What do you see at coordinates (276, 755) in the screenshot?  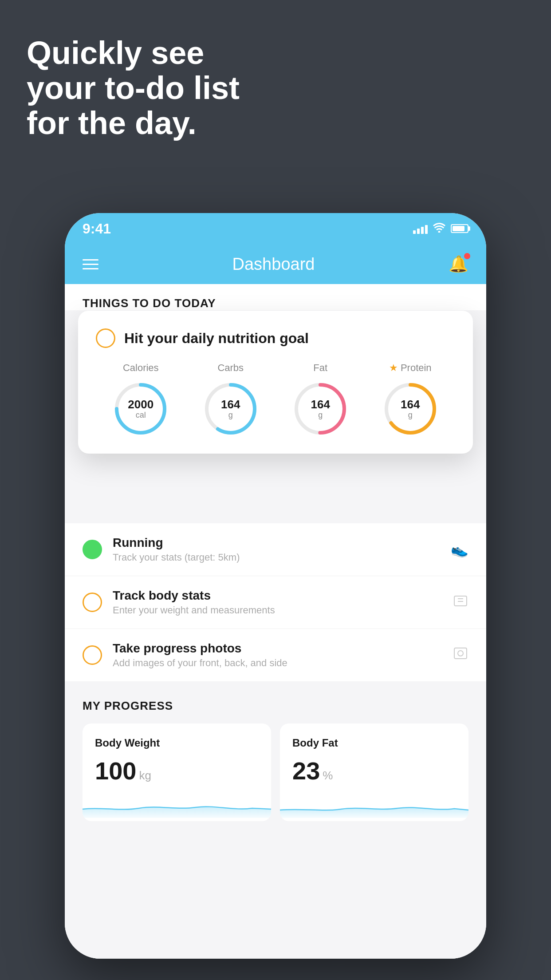 I see `progress-section: MY PROGRESS Body Weight 100 kg` at bounding box center [276, 755].